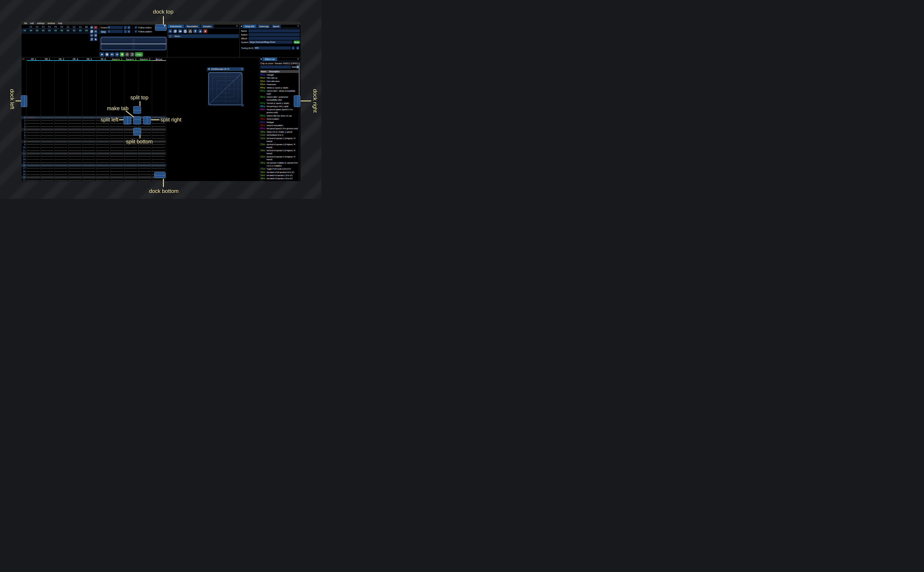 Image resolution: width=924 pixels, height=572 pixels. I want to click on metronome-button, so click(127, 54).